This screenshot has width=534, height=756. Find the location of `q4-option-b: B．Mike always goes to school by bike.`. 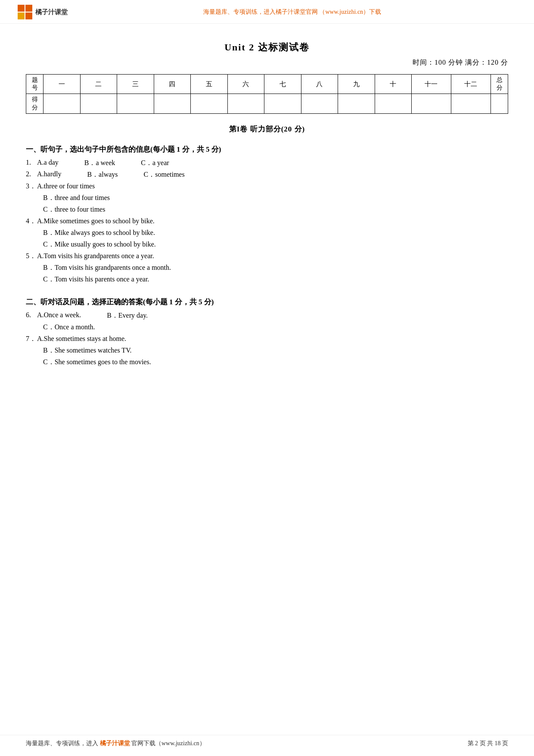

q4-option-b: B．Mike always goes to school by bike. is located at coordinates (276, 233).